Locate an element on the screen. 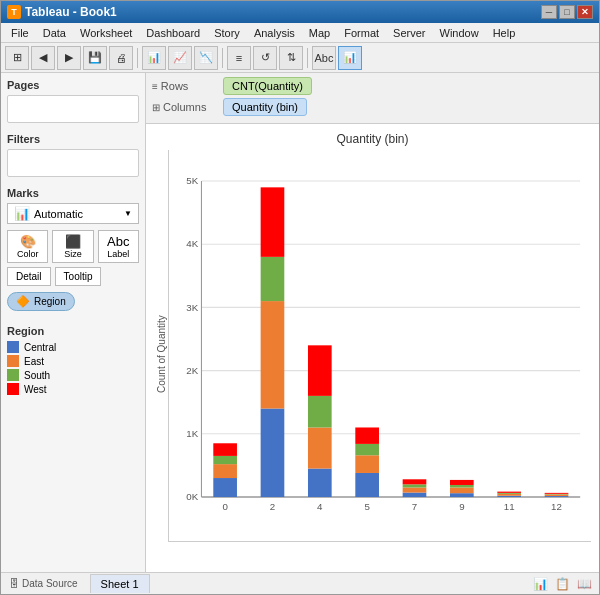 The image size is (600, 595). data-source-tab: 🗄 Data Source is located at coordinates (44, 584).